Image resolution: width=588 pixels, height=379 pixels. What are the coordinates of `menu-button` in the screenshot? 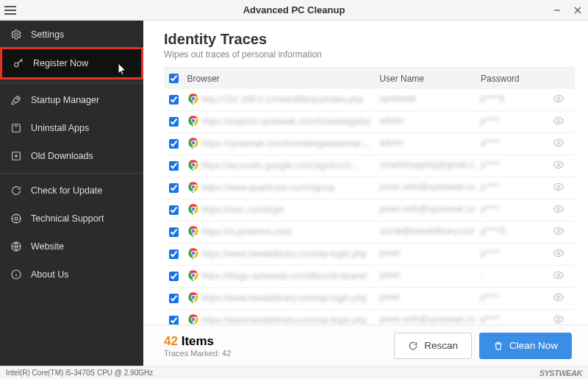 It's located at (10, 10).